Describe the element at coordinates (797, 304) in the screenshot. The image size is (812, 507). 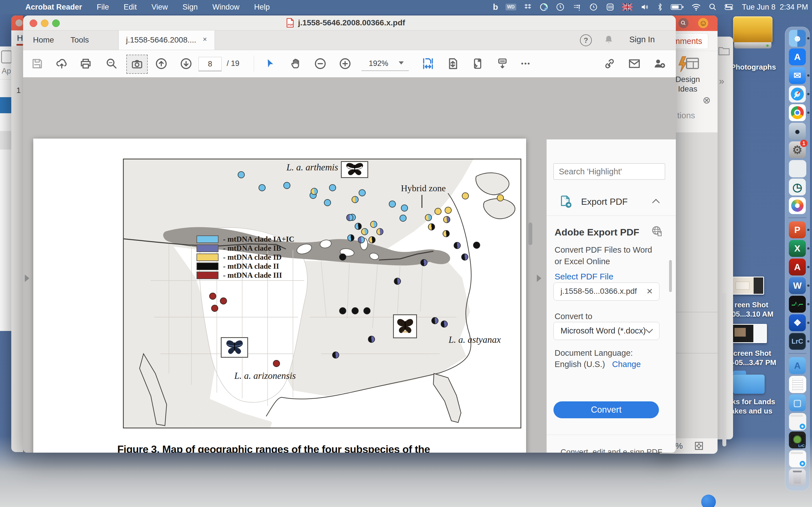
I see `dock-activity-monitor-icon` at that location.